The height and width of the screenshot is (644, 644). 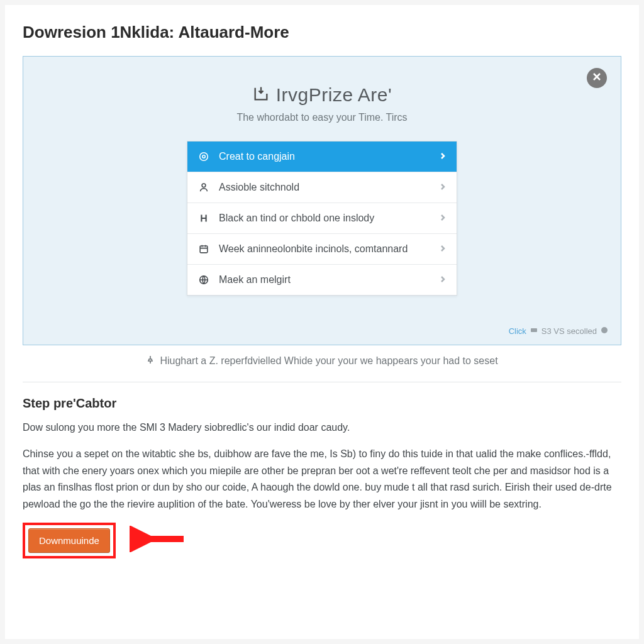 I want to click on info-icon, so click(x=604, y=331).